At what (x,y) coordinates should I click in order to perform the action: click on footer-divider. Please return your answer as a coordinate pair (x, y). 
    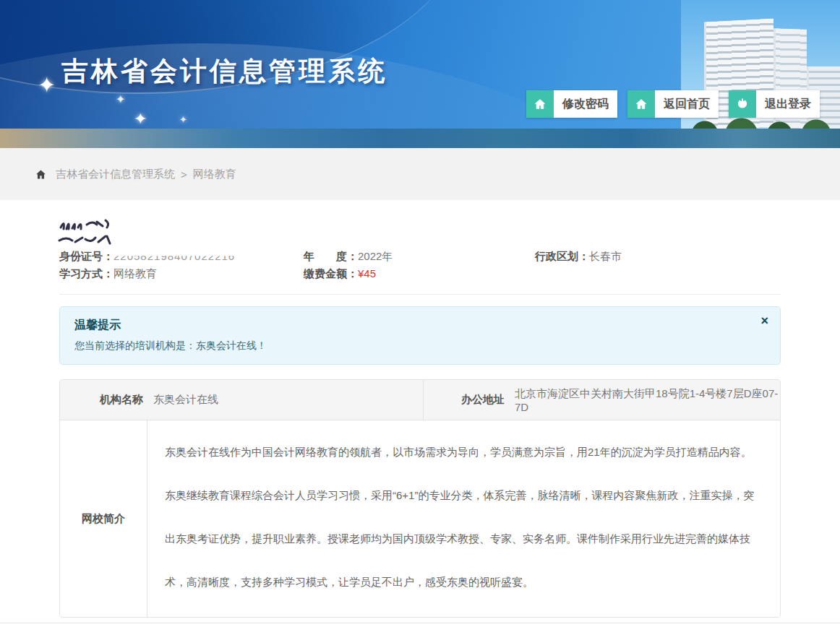
    Looking at the image, I should click on (420, 623).